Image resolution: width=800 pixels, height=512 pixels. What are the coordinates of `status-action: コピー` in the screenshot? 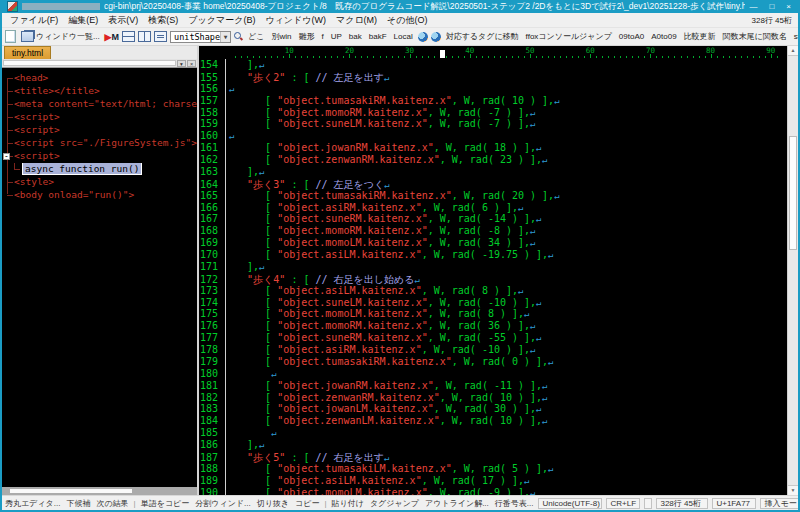 It's located at (307, 504).